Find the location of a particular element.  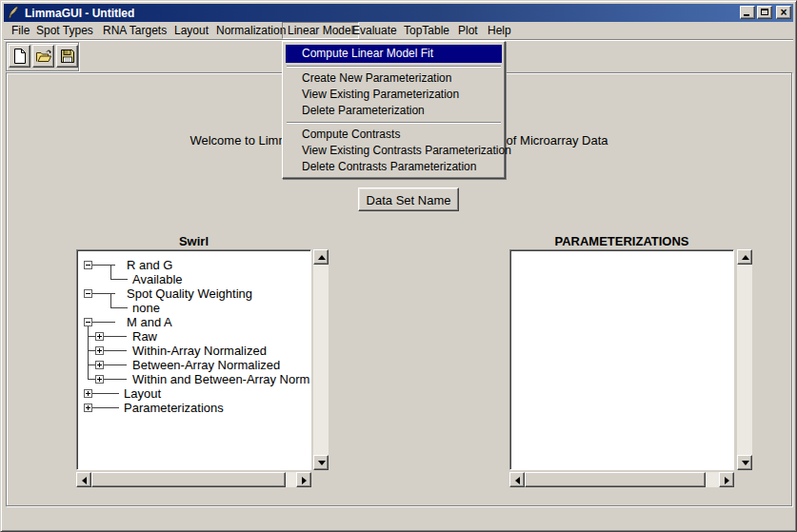

open-folder-icon is located at coordinates (44, 56).